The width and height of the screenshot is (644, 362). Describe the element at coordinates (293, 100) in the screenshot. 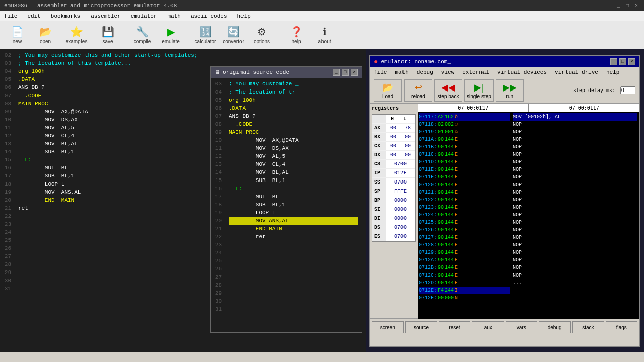

I see `source-code-line: org 100h` at that location.